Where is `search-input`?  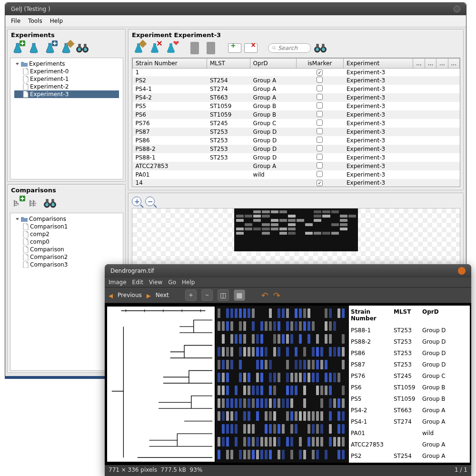
search-input is located at coordinates (292, 48).